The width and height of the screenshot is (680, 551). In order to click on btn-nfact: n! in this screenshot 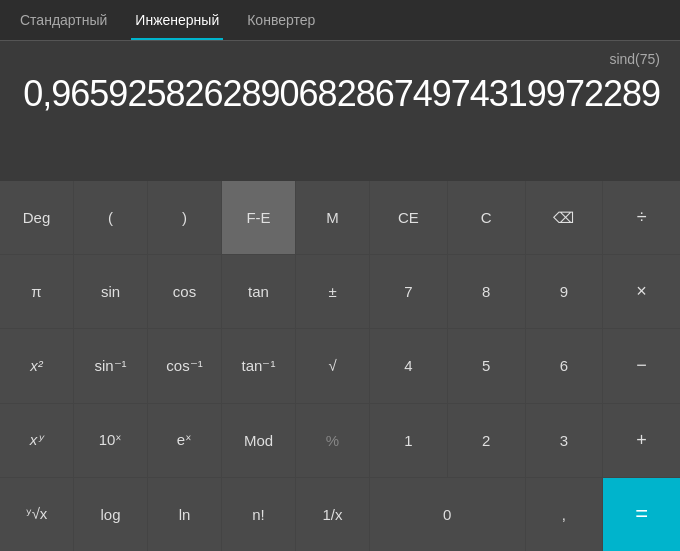, I will do `click(258, 514)`.